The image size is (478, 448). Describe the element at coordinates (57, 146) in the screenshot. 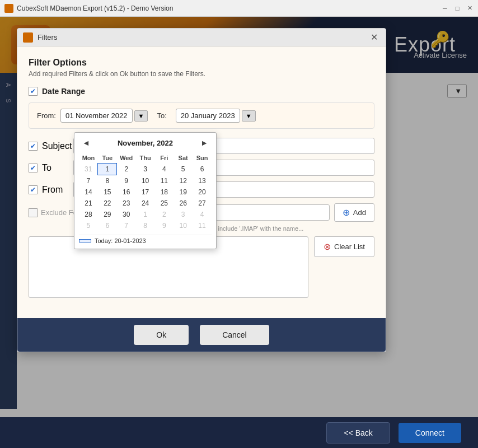

I see `subject-label: Subject` at that location.